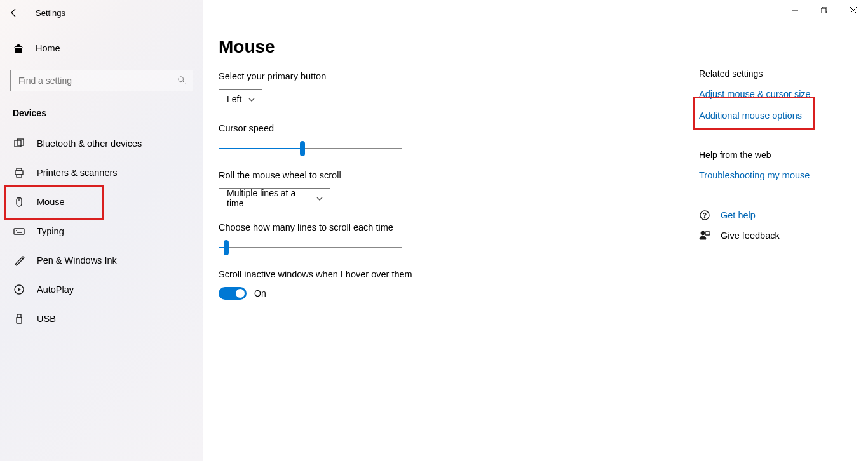 The height and width of the screenshot is (461, 868). Describe the element at coordinates (51, 202) in the screenshot. I see `sidebar-item-label: Mouse` at that location.